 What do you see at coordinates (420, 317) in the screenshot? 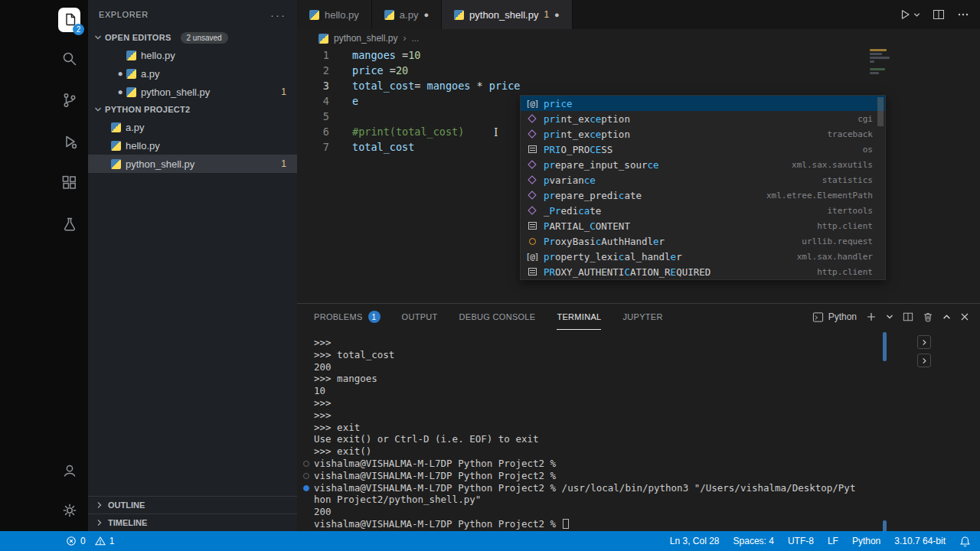
I see `panel-tab-output: OUTPUT` at bounding box center [420, 317].